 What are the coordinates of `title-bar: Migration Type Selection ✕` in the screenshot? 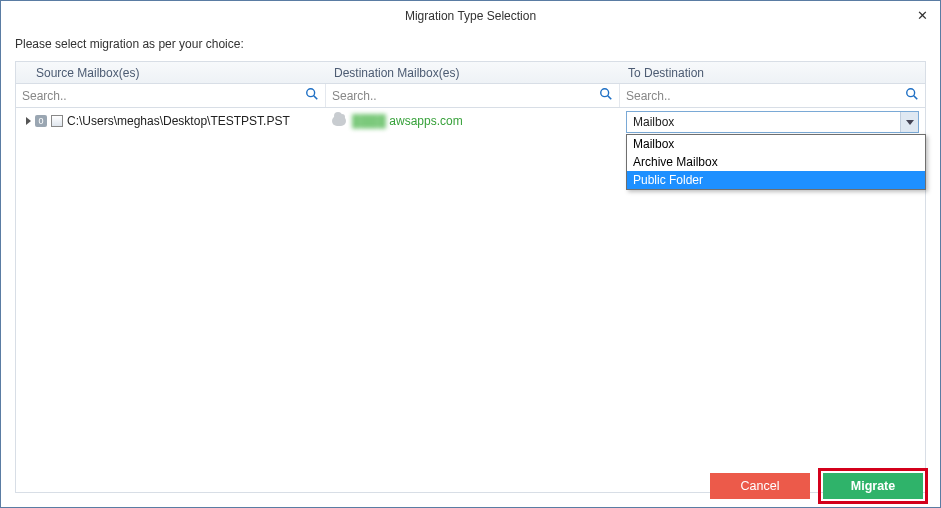 It's located at (470, 16).